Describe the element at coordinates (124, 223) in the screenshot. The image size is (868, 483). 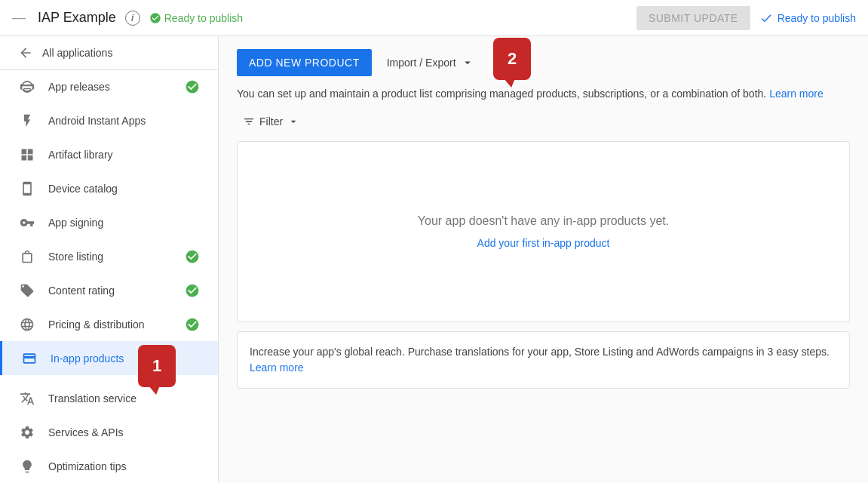
I see `sidebar-item-label: App signing` at that location.